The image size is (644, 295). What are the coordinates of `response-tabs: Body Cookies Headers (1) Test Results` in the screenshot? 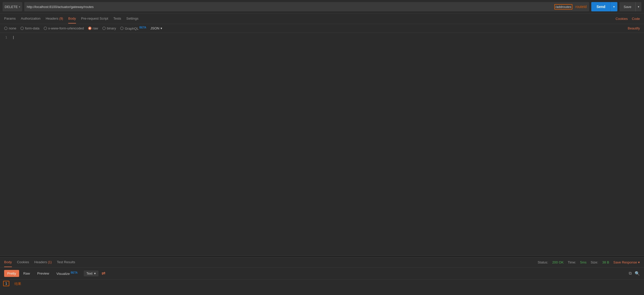 It's located at (271, 262).